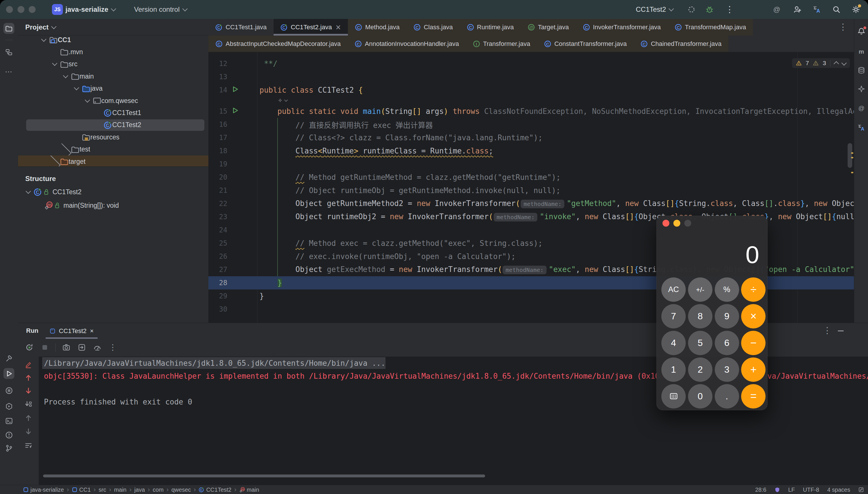 This screenshot has height=494, width=868. I want to click on code-line-14: 14public class CC1Test2 {, so click(531, 90).